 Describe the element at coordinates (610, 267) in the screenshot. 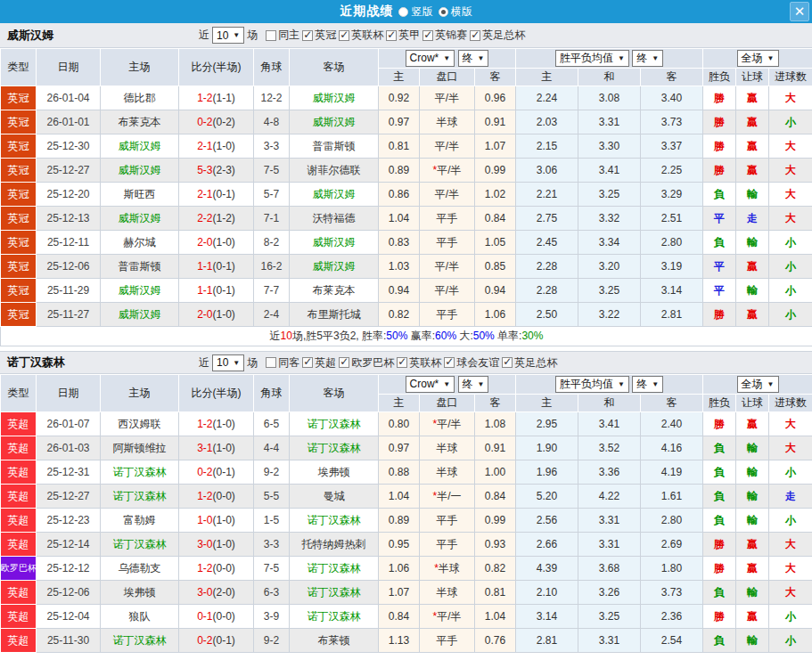

I see `avg-draw: 3.20` at that location.